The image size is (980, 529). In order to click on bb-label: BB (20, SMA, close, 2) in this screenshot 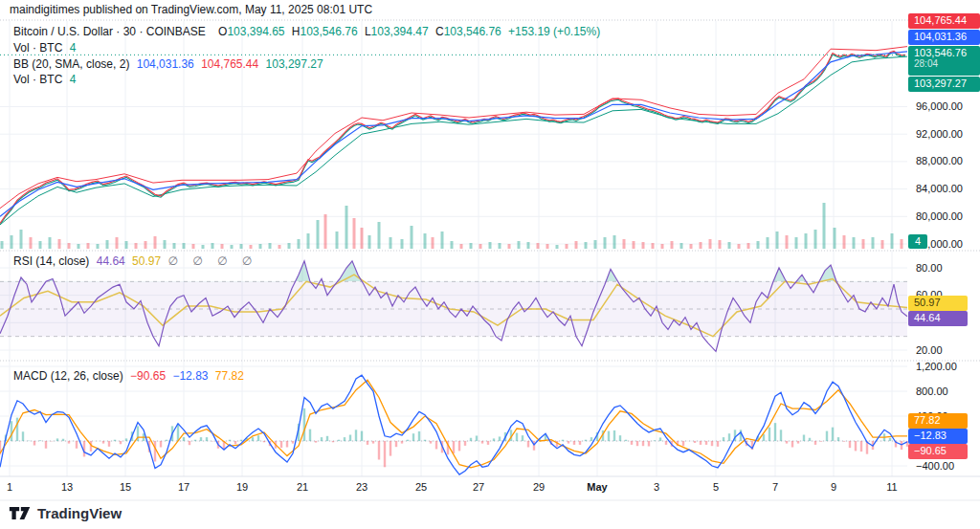, I will do `click(71, 64)`.